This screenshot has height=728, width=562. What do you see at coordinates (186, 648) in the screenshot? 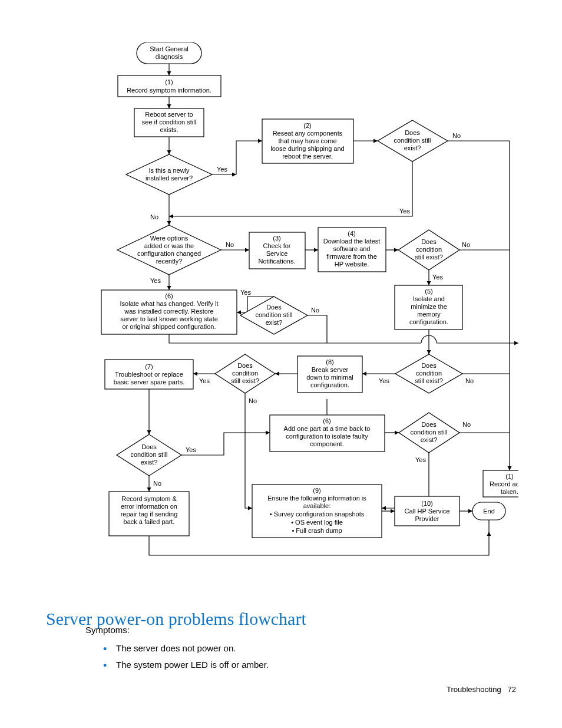
I see `symptom-item: The server does not power on.` at bounding box center [186, 648].